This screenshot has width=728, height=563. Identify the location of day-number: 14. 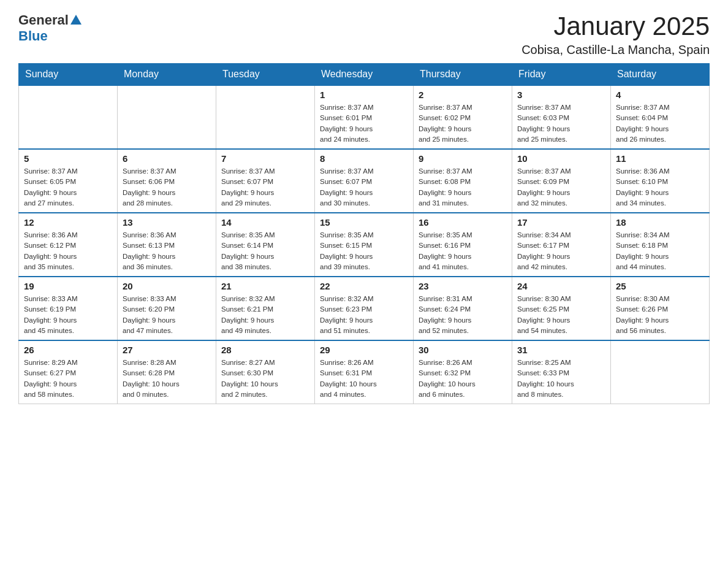
(265, 222).